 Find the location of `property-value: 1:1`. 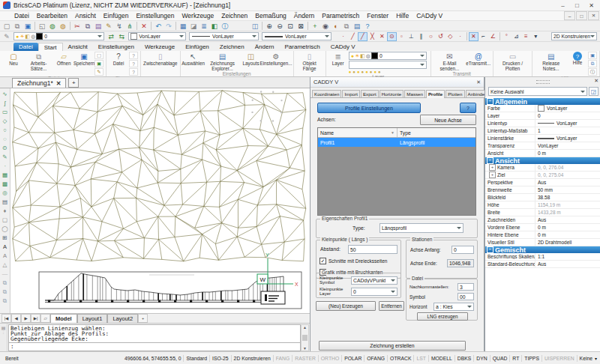

property-value: 1:1 is located at coordinates (567, 256).